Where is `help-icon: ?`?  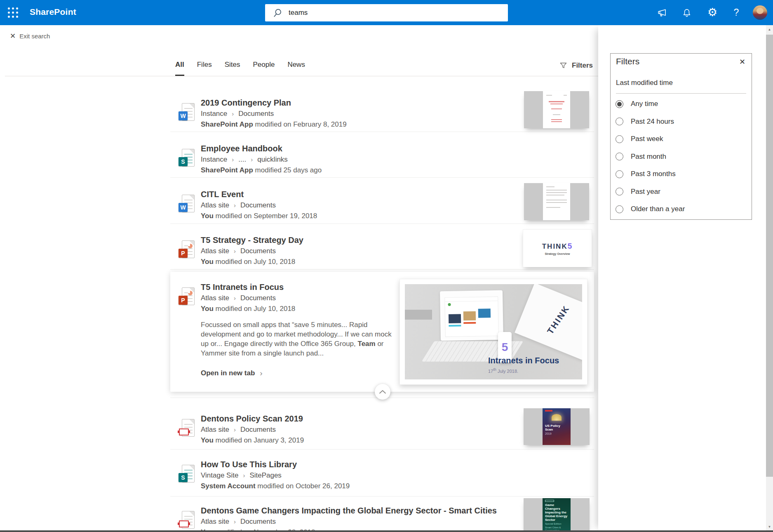 help-icon: ? is located at coordinates (736, 12).